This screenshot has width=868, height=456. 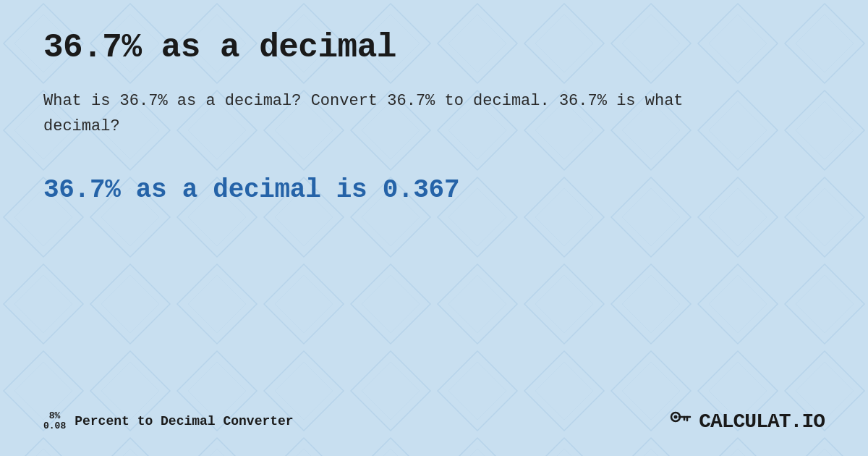 What do you see at coordinates (184, 421) in the screenshot?
I see `brand-text: Percent to Decimal Converter` at bounding box center [184, 421].